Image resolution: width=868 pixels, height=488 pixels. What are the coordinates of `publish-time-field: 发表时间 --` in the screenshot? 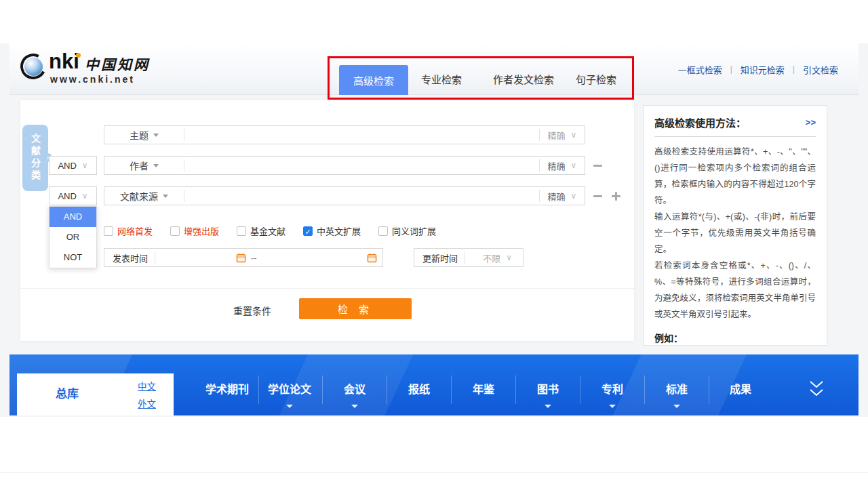 It's located at (243, 258).